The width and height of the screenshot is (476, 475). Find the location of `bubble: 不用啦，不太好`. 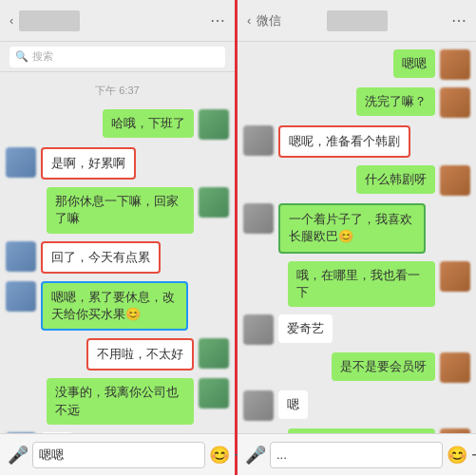

bubble: 不用啦，不太好 is located at coordinates (141, 354).